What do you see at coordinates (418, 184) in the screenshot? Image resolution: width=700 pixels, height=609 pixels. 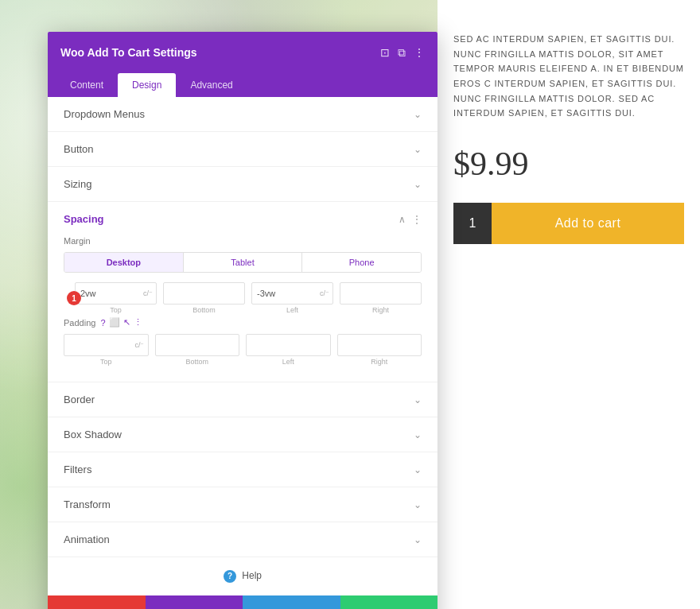 I see `accordion-sizing-arrow: ⌄` at bounding box center [418, 184].